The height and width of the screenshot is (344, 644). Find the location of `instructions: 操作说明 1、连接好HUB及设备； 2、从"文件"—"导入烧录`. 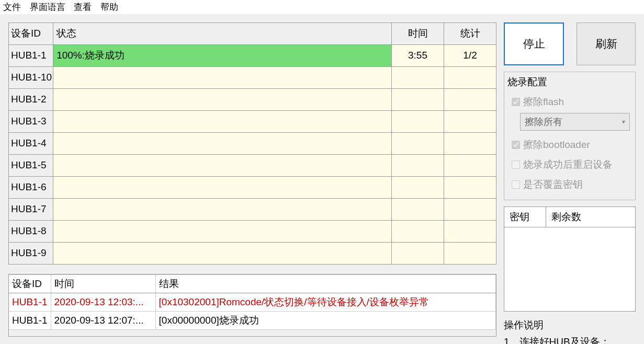

instructions: 操作说明 1、连接好HUB及设备； 2、从"文件"—"导入烧录 is located at coordinates (570, 331).